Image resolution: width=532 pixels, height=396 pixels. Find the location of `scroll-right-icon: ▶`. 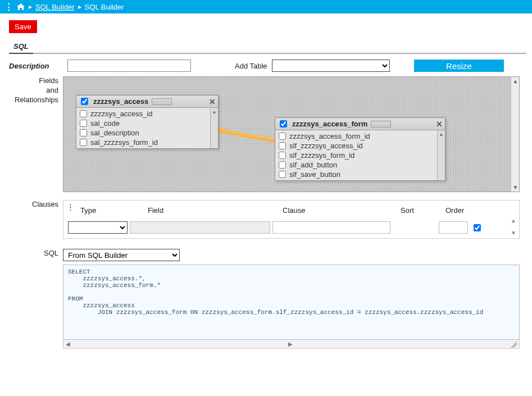

scroll-right-icon: ▶ is located at coordinates (290, 344).